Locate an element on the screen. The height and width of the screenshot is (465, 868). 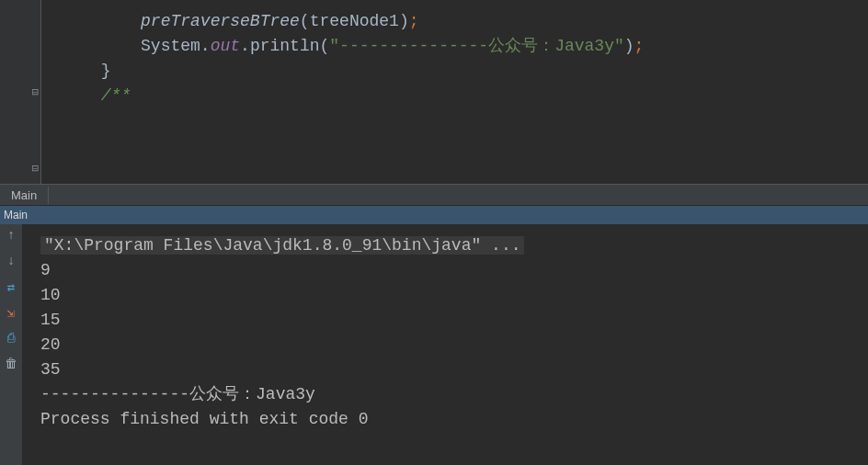
code-line: /** is located at coordinates (454, 96).